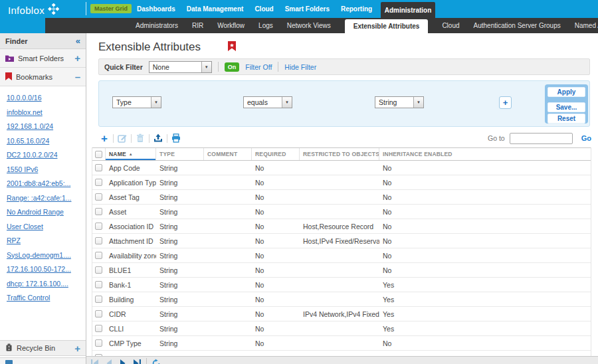  What do you see at coordinates (122, 138) in the screenshot?
I see `edit-button` at bounding box center [122, 138].